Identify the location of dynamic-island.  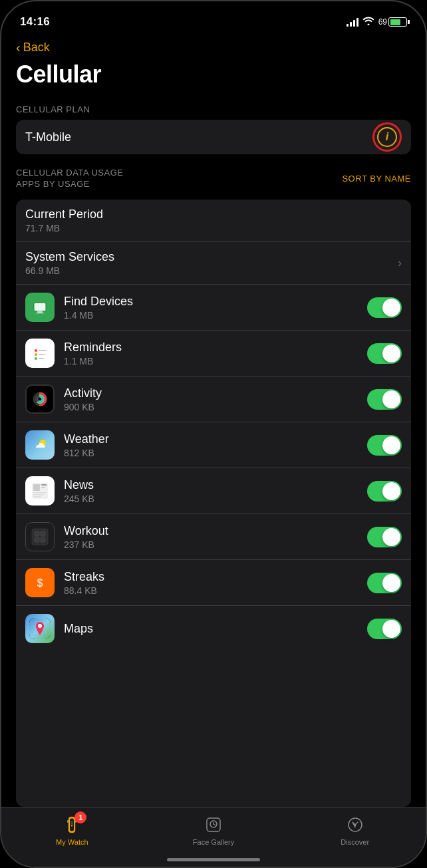
(214, 21).